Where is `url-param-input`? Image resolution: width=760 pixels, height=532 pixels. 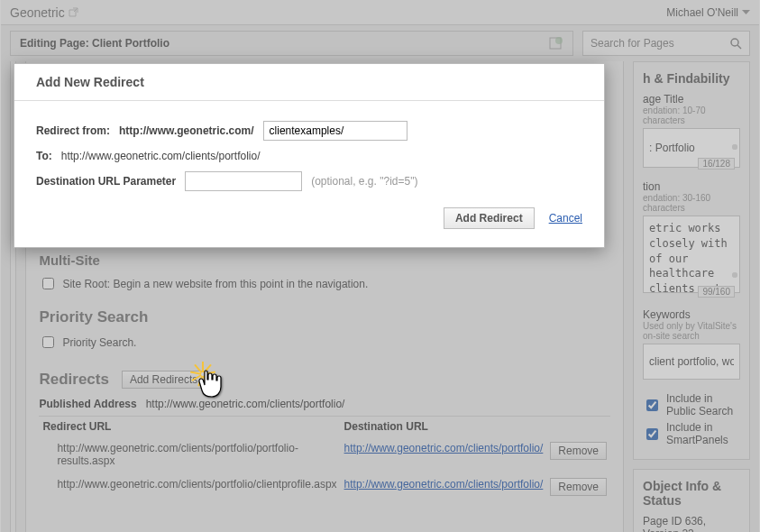 url-param-input is located at coordinates (243, 181).